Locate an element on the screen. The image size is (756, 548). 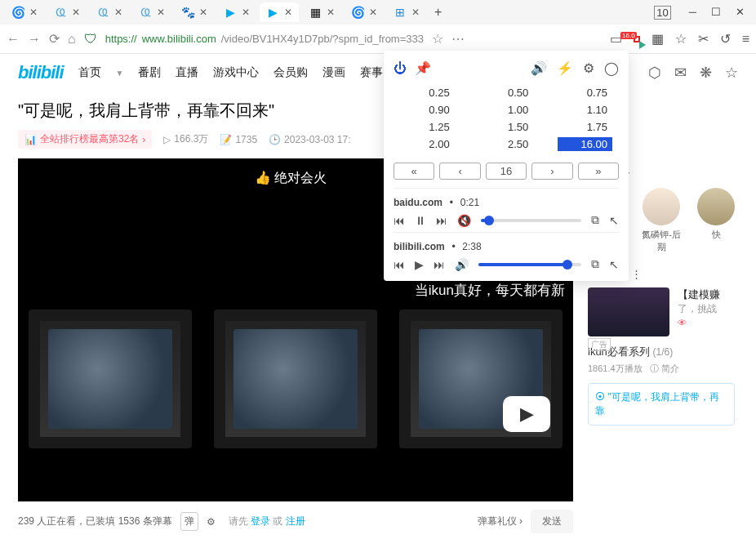
avatar-item: 快 is located at coordinates (716, 221).